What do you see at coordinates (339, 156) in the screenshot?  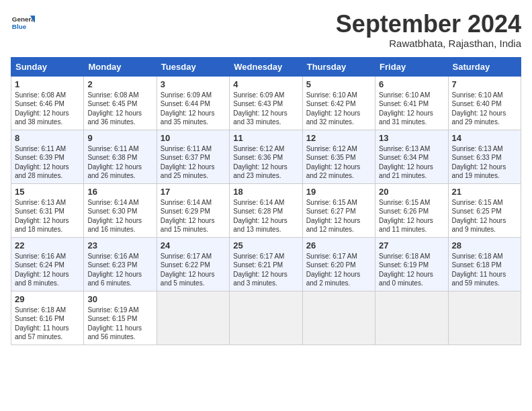 I see `table-row: 12Sunrise: 6:12 AMSunset: 6:35 PMDayligh…` at bounding box center [339, 156].